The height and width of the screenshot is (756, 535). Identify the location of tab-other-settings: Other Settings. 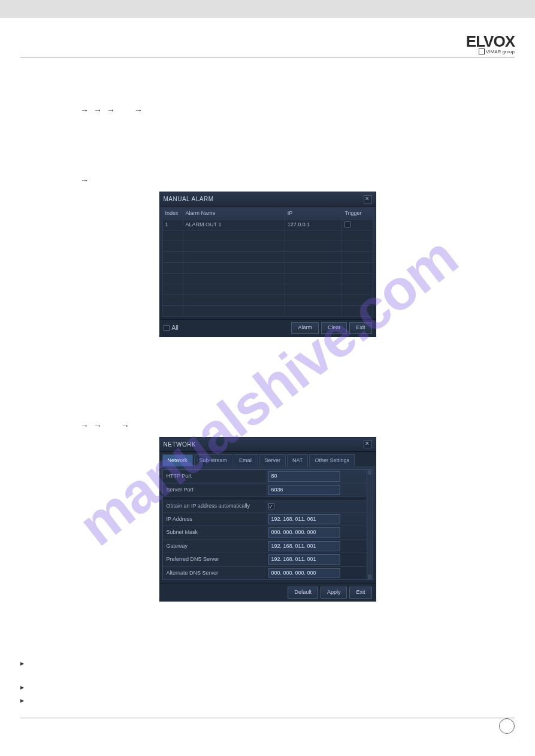
(332, 461).